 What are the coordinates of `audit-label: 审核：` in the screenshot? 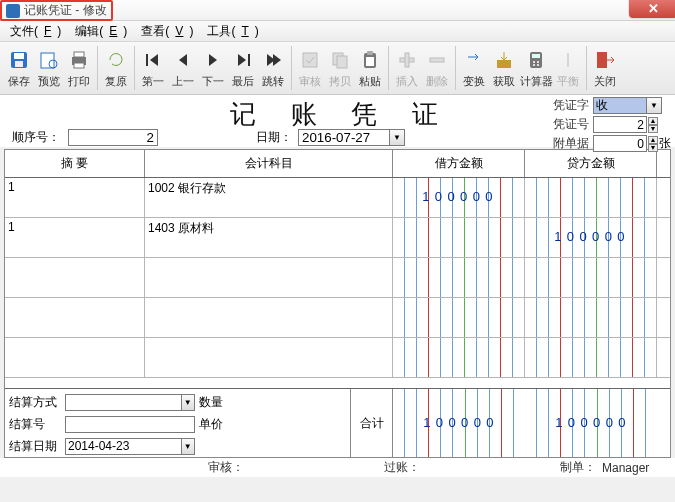 It's located at (226, 468).